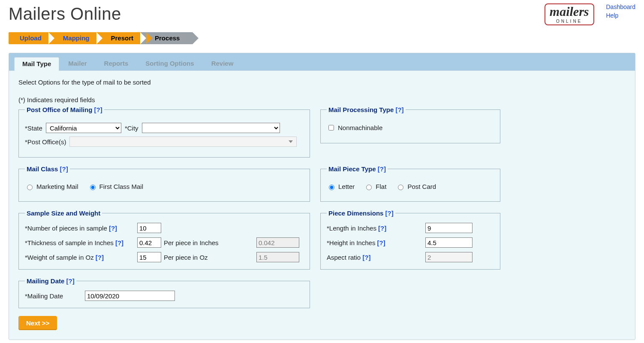 This screenshot has width=644, height=343. Describe the element at coordinates (77, 64) in the screenshot. I see `tab-mailer: Mailer` at that location.